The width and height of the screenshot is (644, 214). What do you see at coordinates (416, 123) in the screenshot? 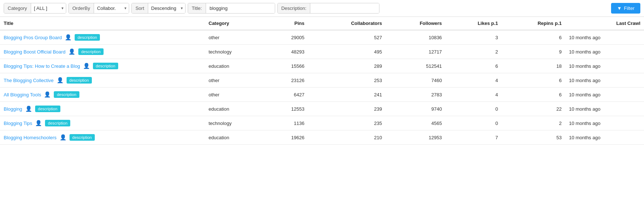
I see `cell-followers: 4565` at bounding box center [416, 123].